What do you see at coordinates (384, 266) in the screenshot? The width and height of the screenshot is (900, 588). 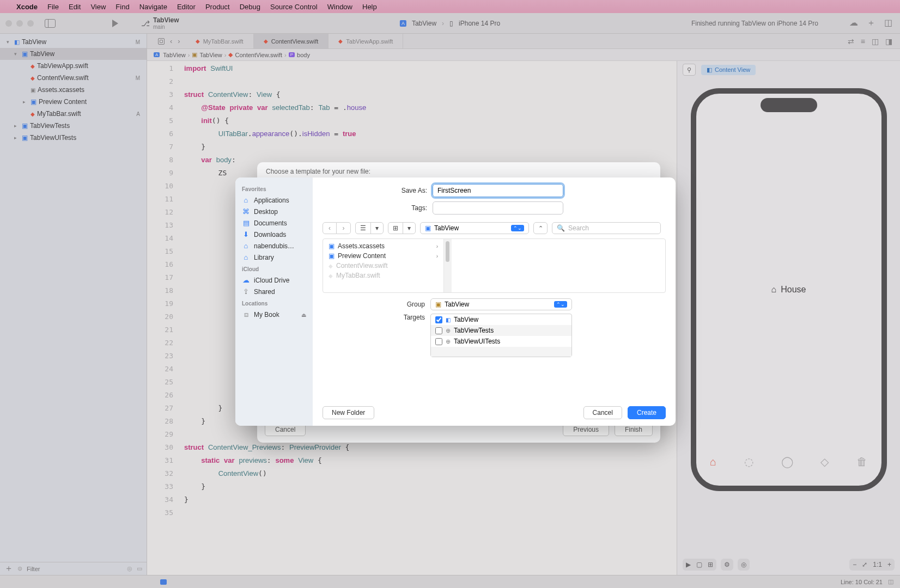 I see `browser-item: ◆ContentView.swift` at bounding box center [384, 266].